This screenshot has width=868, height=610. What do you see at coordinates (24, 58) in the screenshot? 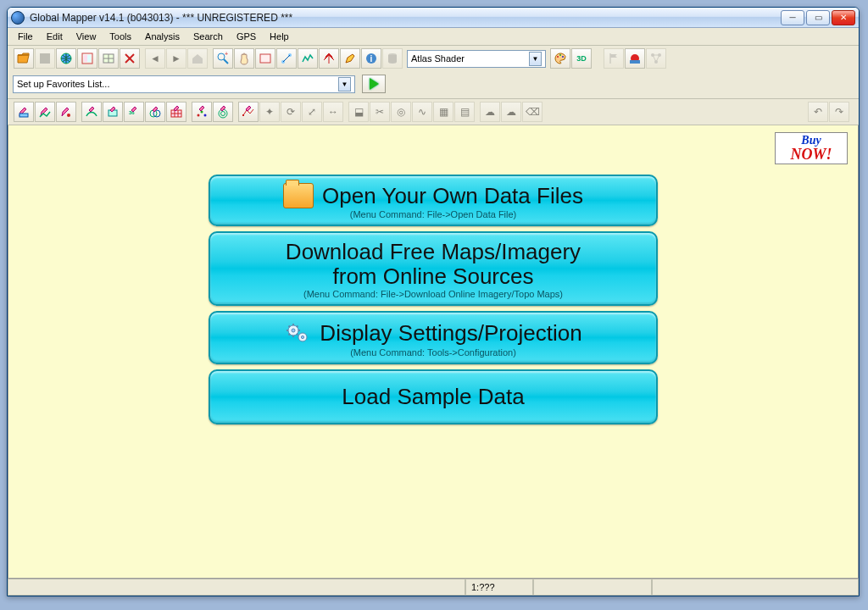
I see `open-file-icon` at bounding box center [24, 58].